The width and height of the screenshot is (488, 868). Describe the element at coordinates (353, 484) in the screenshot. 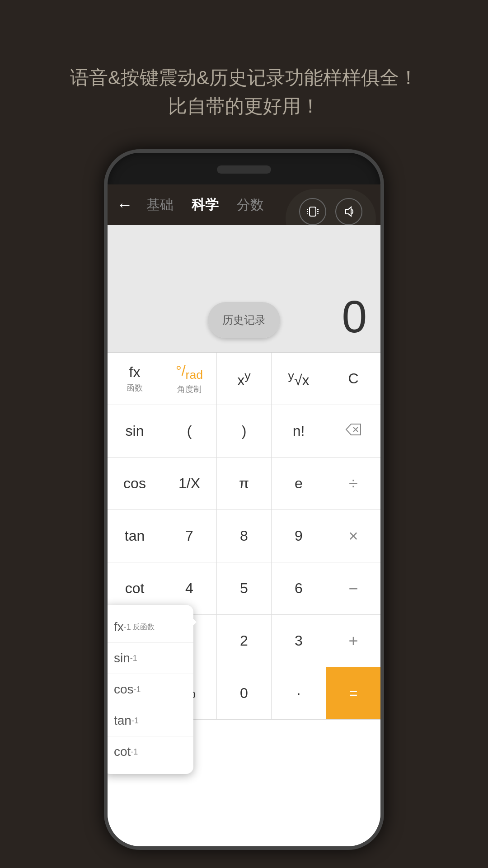

I see `divide-icon: ÷` at that location.